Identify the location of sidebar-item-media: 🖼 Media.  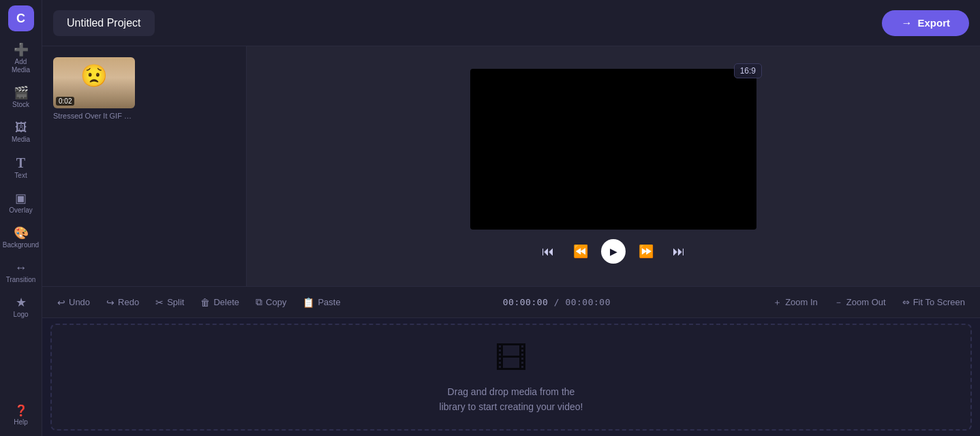
(21, 132).